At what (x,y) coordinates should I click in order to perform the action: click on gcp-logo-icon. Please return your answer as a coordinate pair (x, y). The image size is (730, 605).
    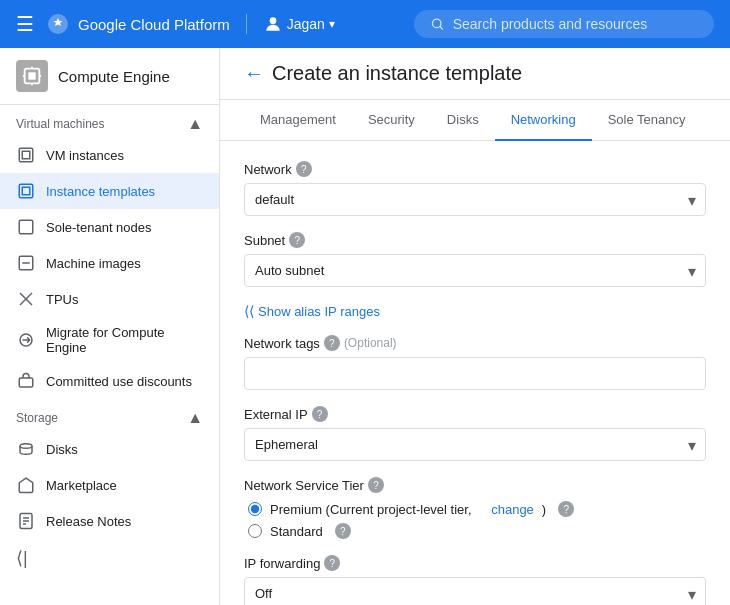
    Looking at the image, I should click on (58, 24).